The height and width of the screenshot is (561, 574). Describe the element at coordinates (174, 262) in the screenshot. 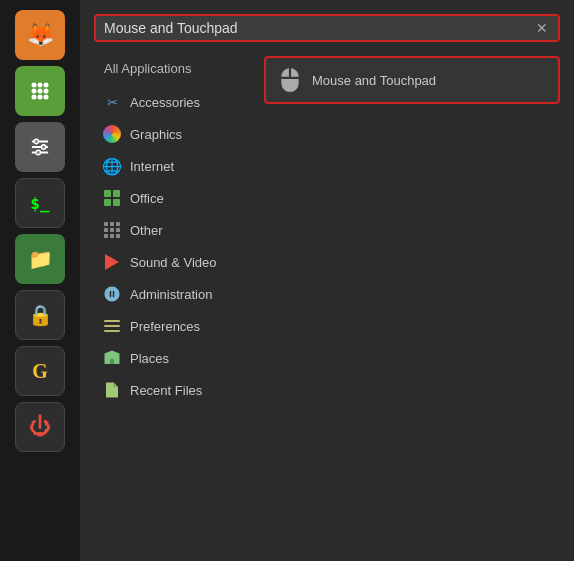

I see `category-sound-video: Sound & Video` at that location.